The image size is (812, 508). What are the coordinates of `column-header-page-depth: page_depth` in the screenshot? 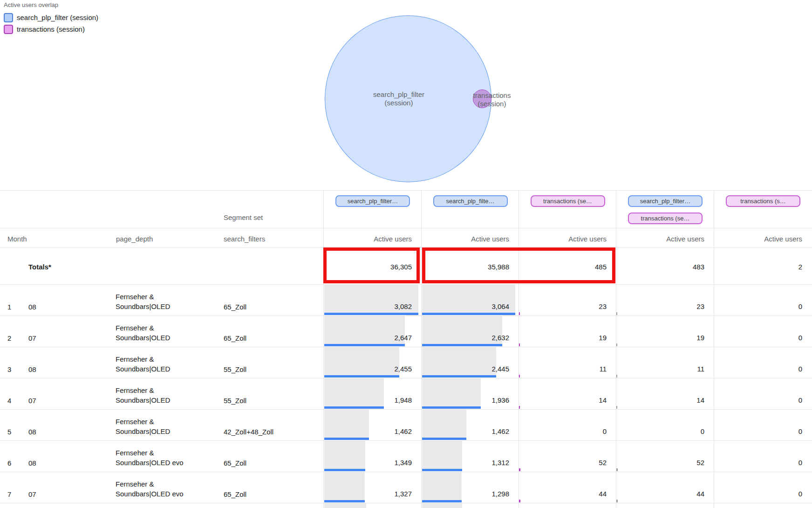 It's located at (134, 239).